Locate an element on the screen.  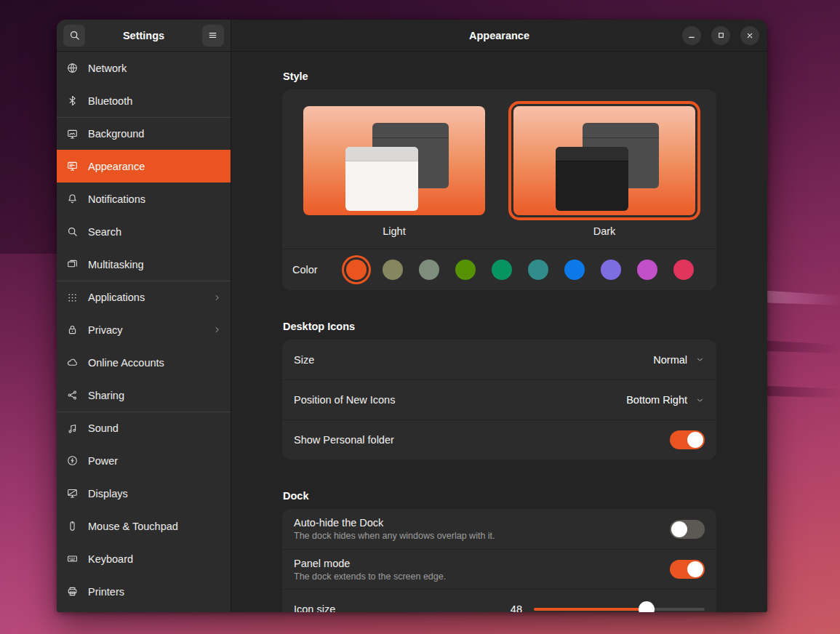
desktop-icons-card: SizeNormalPosition of New IconsBottom Ri… is located at coordinates (499, 400).